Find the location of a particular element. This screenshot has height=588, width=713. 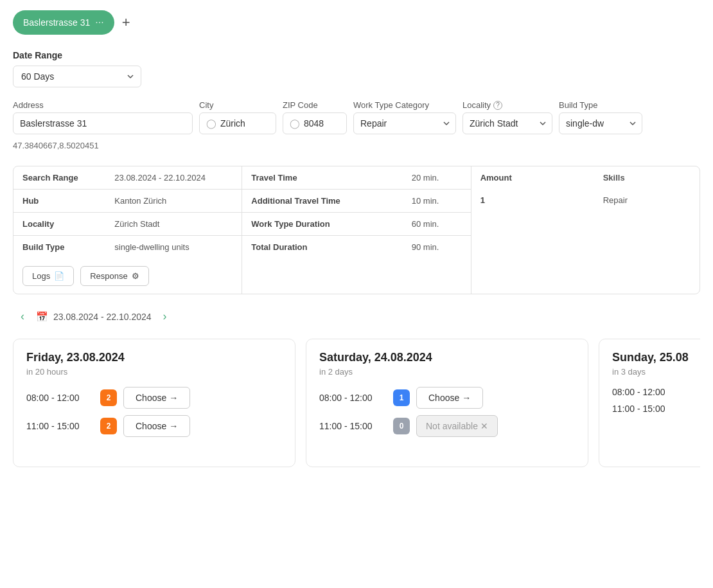

row-key: Locality is located at coordinates (59, 224).